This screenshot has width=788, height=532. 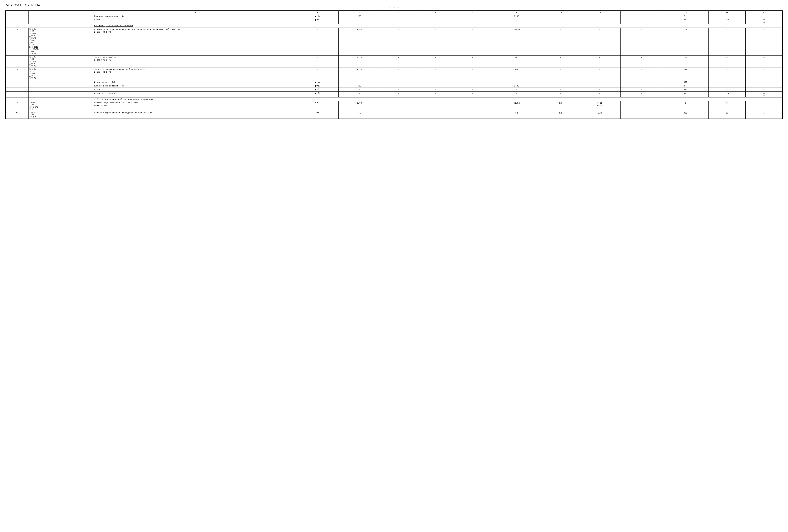 What do you see at coordinates (727, 115) in the screenshot?
I see `cell-item-c14: 26` at bounding box center [727, 115].